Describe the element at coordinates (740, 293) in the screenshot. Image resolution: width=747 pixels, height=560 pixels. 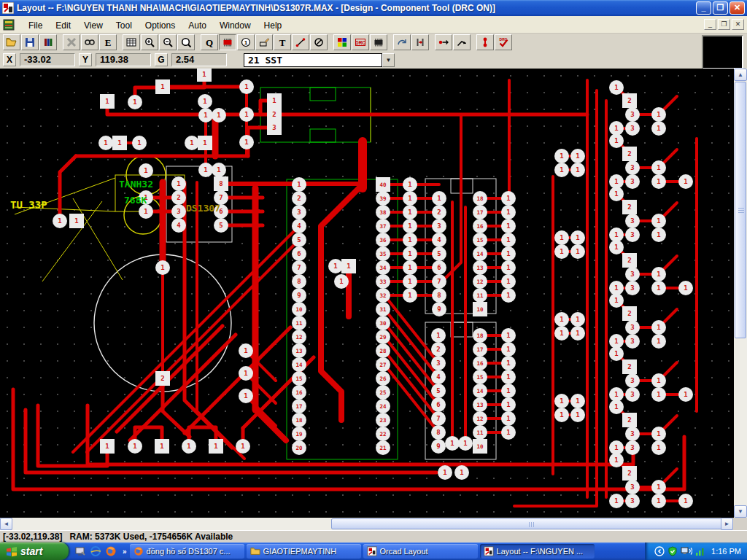
I see `vertical-scrollbar: ▲ ▼` at that location.